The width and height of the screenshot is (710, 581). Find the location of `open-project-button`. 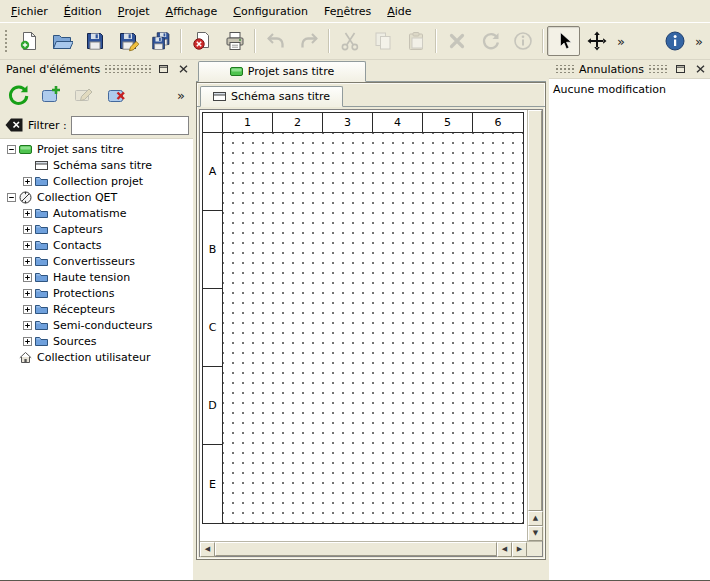

open-project-button is located at coordinates (62, 41).